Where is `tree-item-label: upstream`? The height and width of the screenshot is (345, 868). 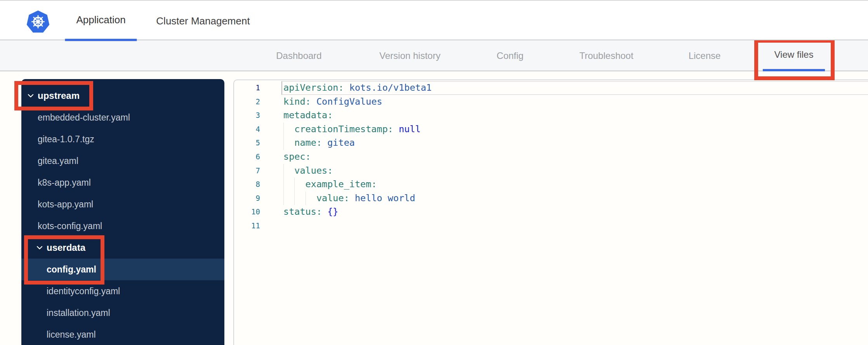
tree-item-label: upstream is located at coordinates (59, 96).